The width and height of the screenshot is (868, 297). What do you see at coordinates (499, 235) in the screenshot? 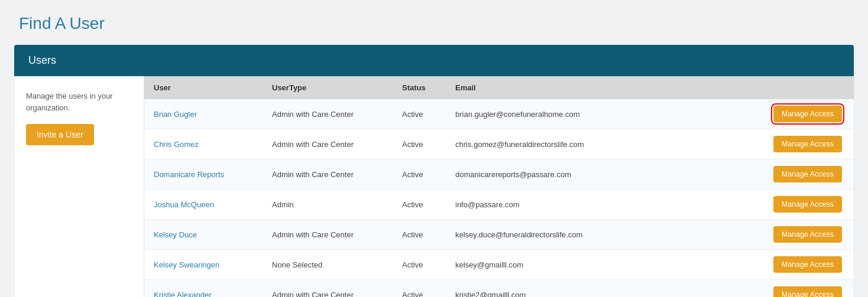
I see `table-row: Kelsey DuceAdmin with Care CenterActivek…` at bounding box center [499, 235].